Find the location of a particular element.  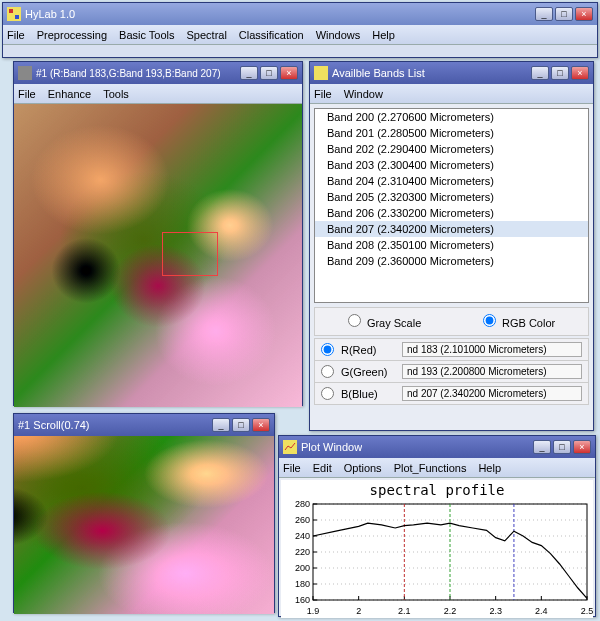

svg-text: 2.2 is located at coordinates (450, 611).